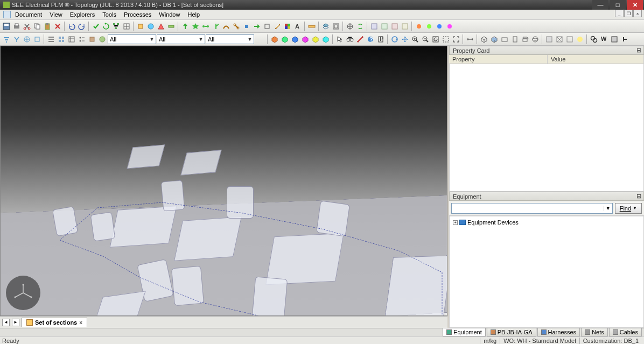  I want to click on tb2-list-1-icon, so click(51, 39).